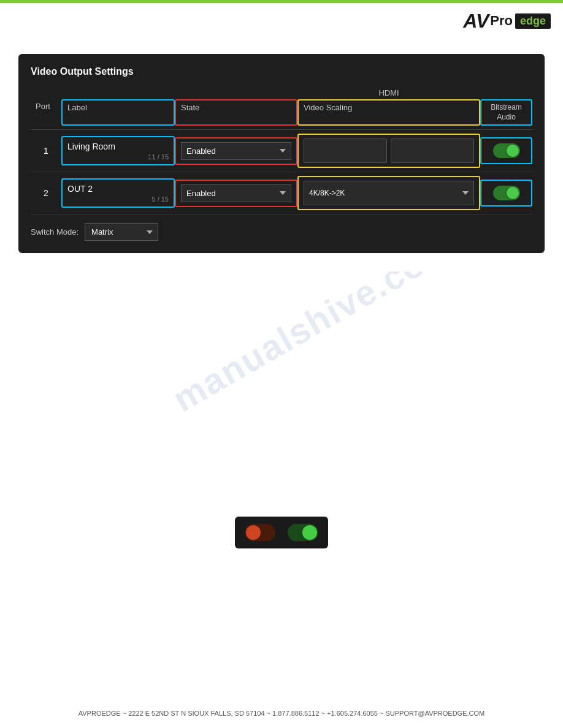  Describe the element at coordinates (118, 199) in the screenshot. I see `label-count-2: 5 / 15` at that location.